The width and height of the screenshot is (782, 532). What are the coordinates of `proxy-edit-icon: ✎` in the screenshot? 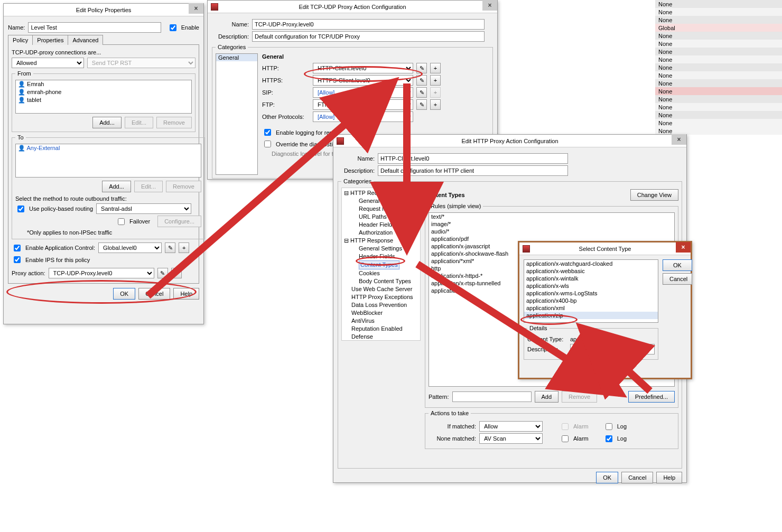 It's located at (163, 273).